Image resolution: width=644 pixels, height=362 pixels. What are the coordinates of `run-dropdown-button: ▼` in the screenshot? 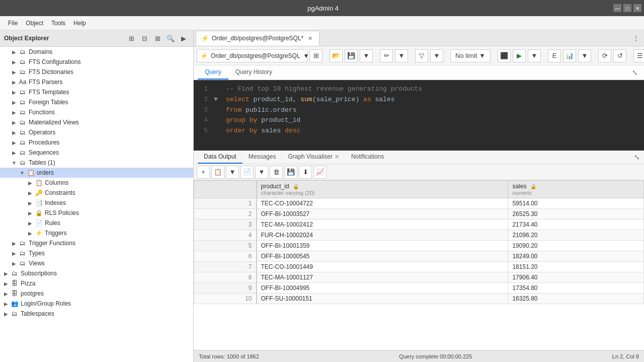 It's located at (534, 56).